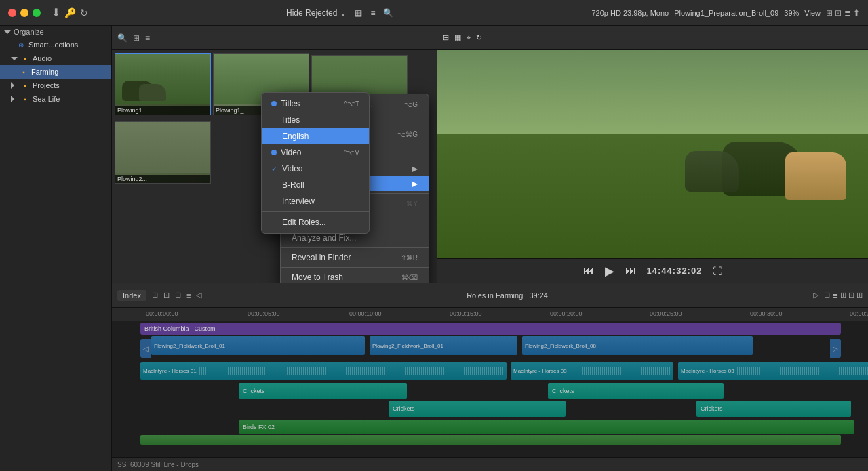 The image size is (868, 471). I want to click on timeline-clip-crickets-1b: Crickets, so click(636, 391).